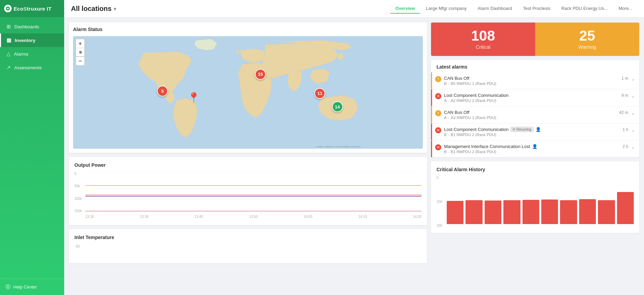 This screenshot has height=295, width=644. Describe the element at coordinates (32, 287) in the screenshot. I see `sidebar-footer: ⓪ Help Center` at that location.